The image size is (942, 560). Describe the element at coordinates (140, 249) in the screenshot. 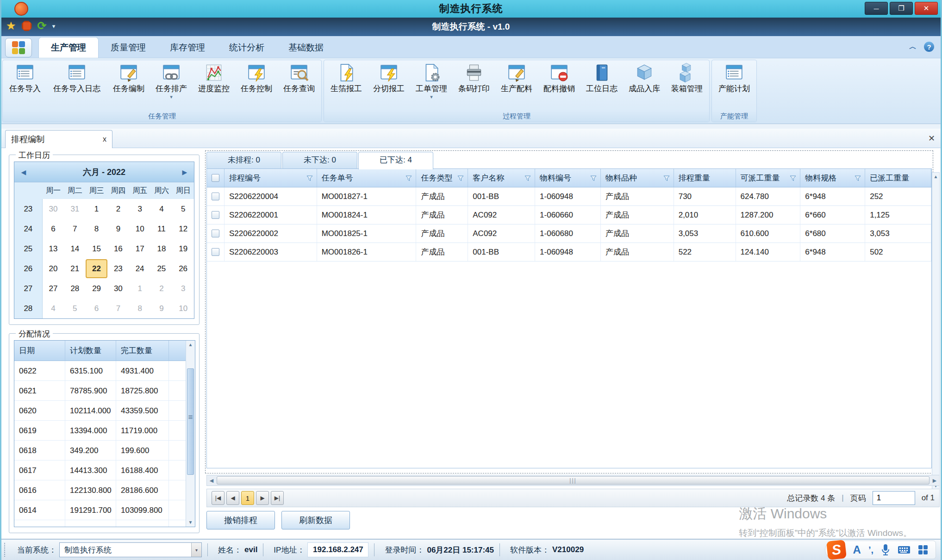

I see `calendar-day: 17` at that location.